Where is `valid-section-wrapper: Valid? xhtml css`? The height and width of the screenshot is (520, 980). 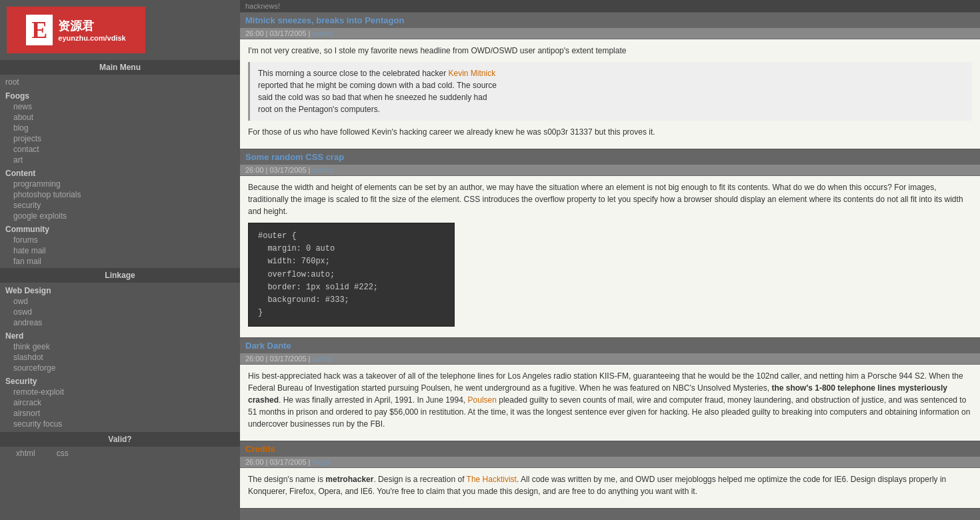 valid-section-wrapper: Valid? xhtml css is located at coordinates (120, 446).